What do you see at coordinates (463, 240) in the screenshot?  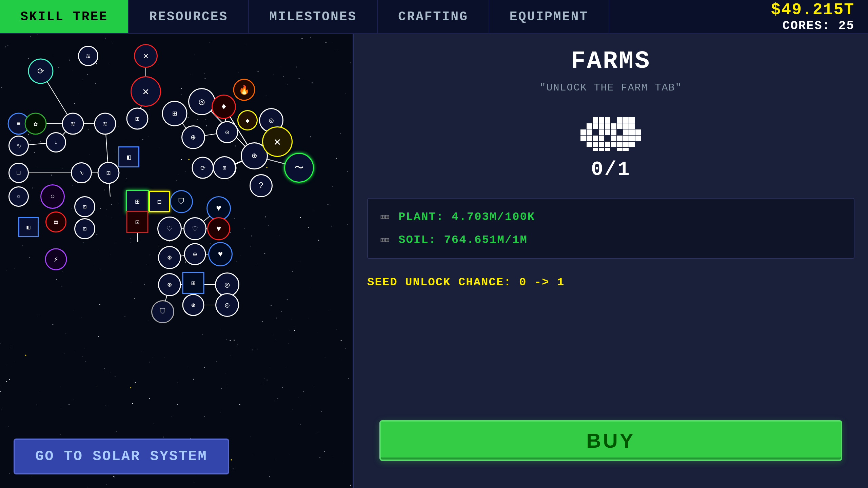 I see `soil-cost: SOIL: 764.651M/1M` at bounding box center [463, 240].